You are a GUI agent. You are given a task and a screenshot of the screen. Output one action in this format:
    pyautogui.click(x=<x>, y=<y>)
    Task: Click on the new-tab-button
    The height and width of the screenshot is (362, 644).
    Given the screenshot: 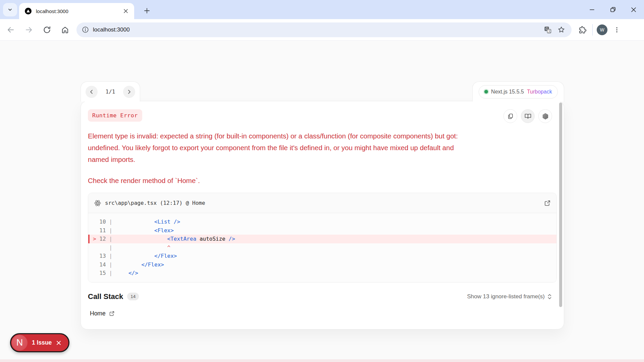 What is the action you would take?
    pyautogui.click(x=147, y=11)
    